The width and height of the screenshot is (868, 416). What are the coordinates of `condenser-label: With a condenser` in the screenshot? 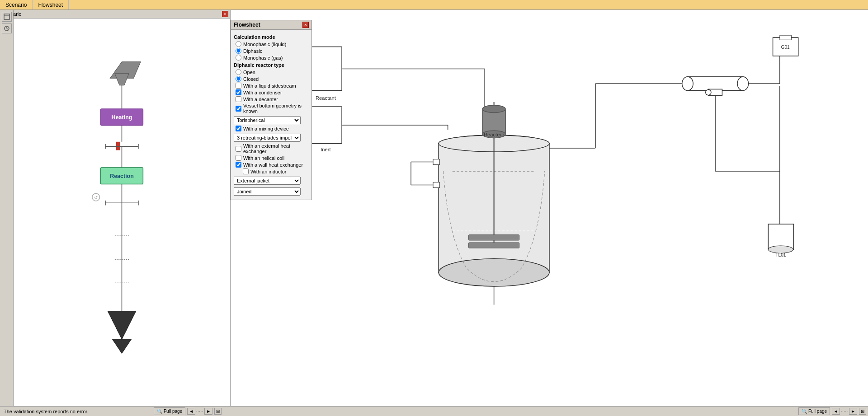 It's located at (263, 93).